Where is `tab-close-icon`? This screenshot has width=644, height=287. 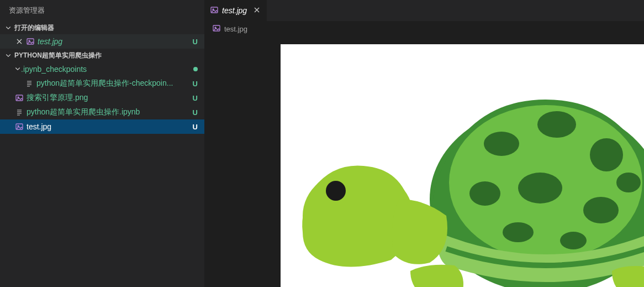
tab-close-icon is located at coordinates (257, 11).